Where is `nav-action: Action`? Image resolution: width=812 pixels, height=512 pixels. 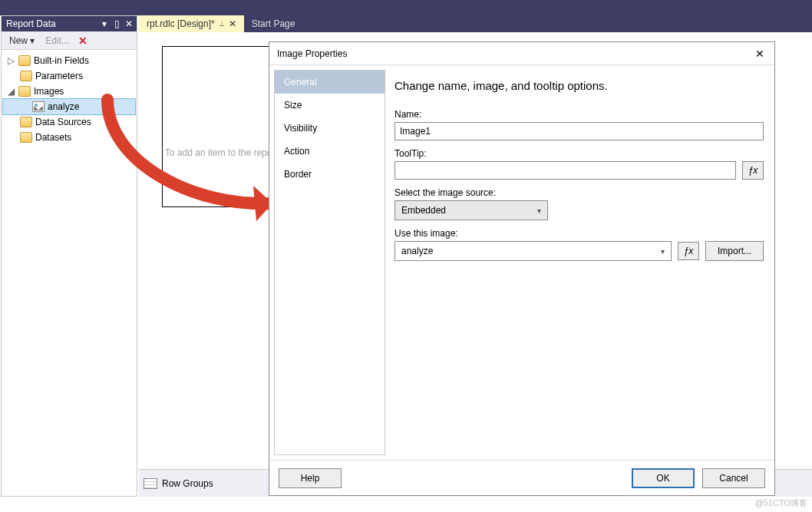
nav-action: Action is located at coordinates (330, 151).